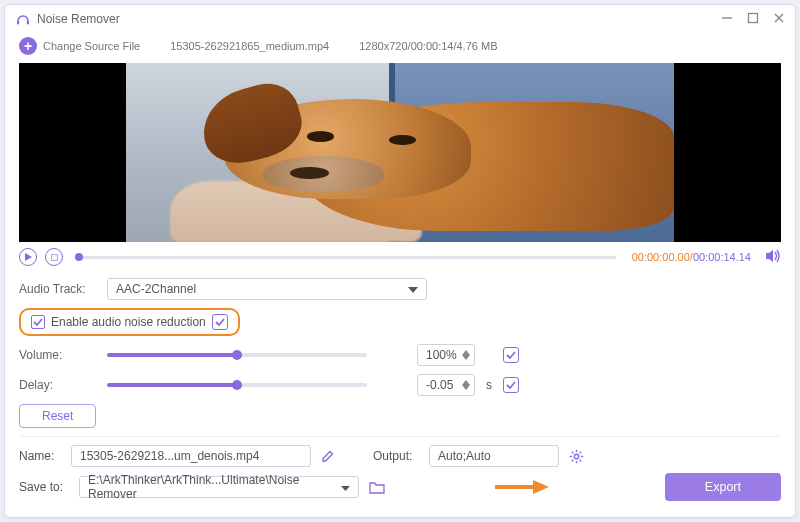 This screenshot has width=800, height=522. I want to click on playback-bar: 00:00:00.00/00:00:14.14, so click(400, 257).